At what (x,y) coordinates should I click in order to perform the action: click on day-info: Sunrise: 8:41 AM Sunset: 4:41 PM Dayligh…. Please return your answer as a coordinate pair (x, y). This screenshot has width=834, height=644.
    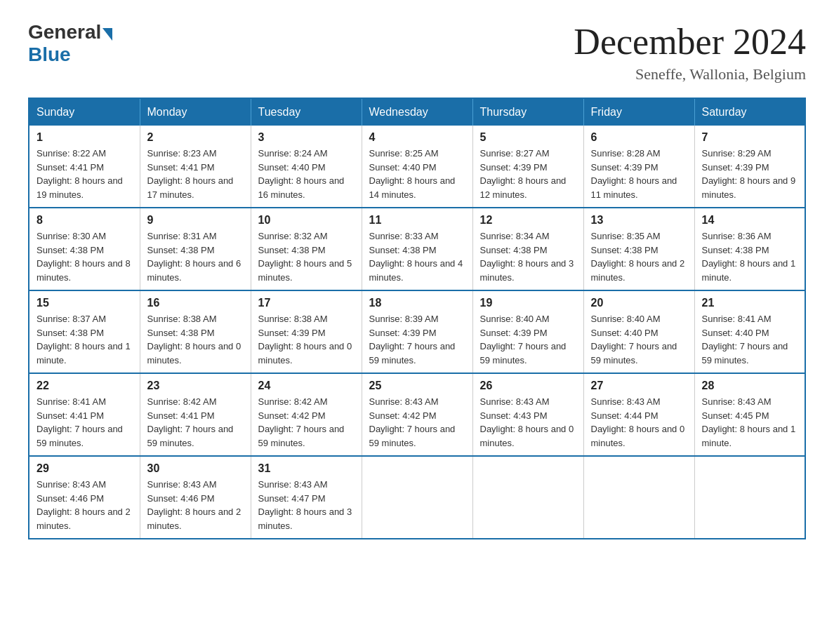
    Looking at the image, I should click on (84, 422).